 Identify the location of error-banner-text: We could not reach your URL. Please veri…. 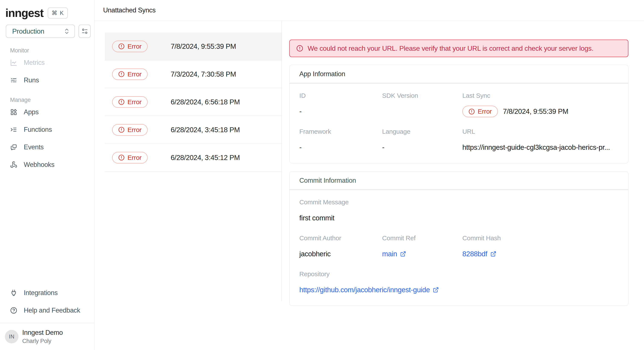
(450, 48).